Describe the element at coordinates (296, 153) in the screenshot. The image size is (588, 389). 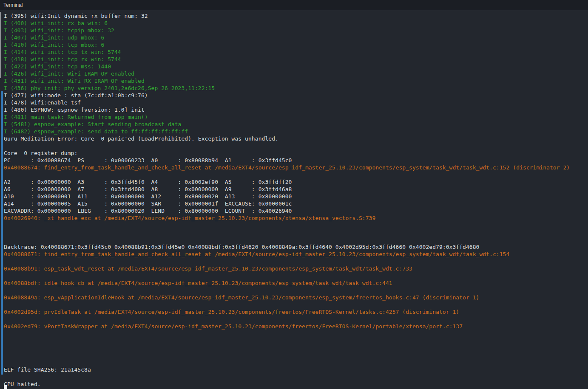
I see `terminal-line: Core 0 register dump:` at that location.